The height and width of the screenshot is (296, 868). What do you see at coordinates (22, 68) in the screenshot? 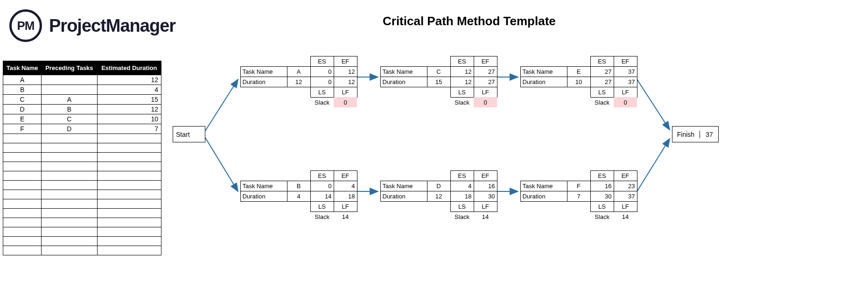
I see `th-task: Task Name` at bounding box center [22, 68].